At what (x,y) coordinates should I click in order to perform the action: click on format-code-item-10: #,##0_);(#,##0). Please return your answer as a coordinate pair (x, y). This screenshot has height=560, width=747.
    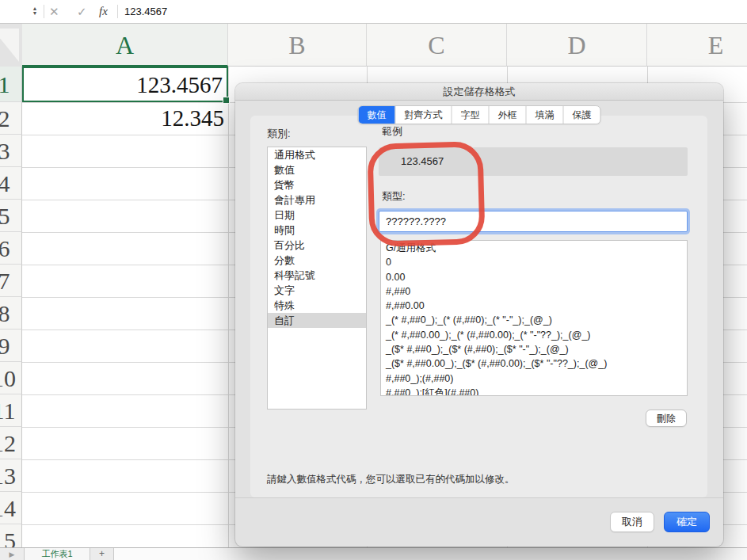
    Looking at the image, I should click on (534, 379).